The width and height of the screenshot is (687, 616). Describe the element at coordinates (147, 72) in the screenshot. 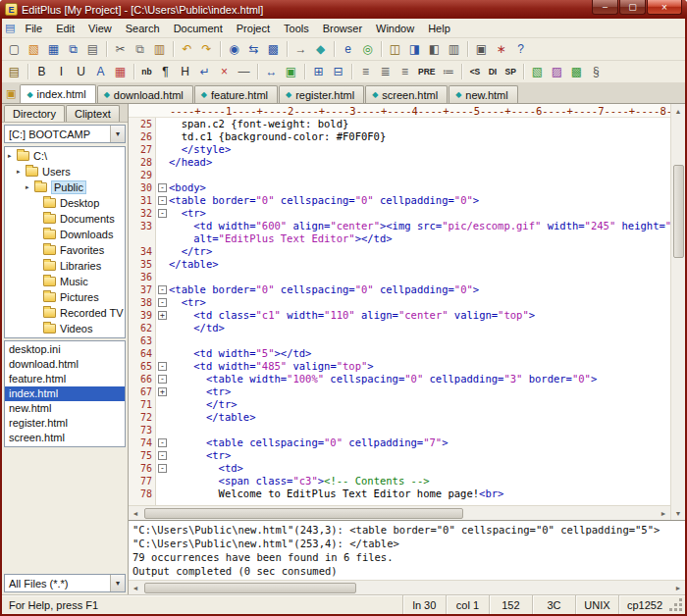

I see `non-breaking-space-icon: nb` at that location.